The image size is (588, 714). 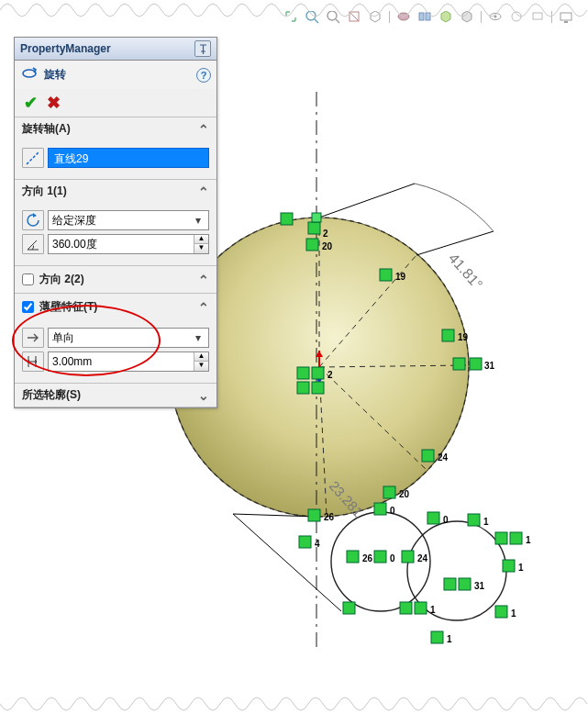 What do you see at coordinates (204, 396) in the screenshot?
I see `expand-icon: ⌄` at bounding box center [204, 396].